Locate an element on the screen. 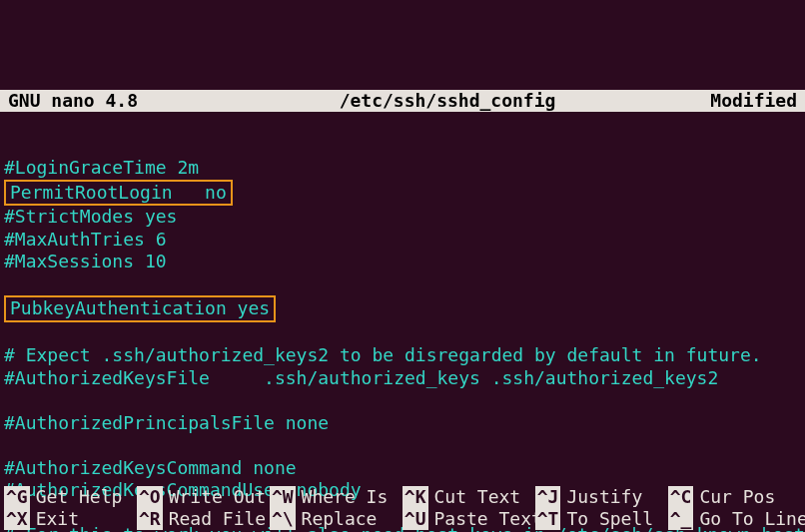  shortcut-item: ^CCur Pos is located at coordinates (735, 497).